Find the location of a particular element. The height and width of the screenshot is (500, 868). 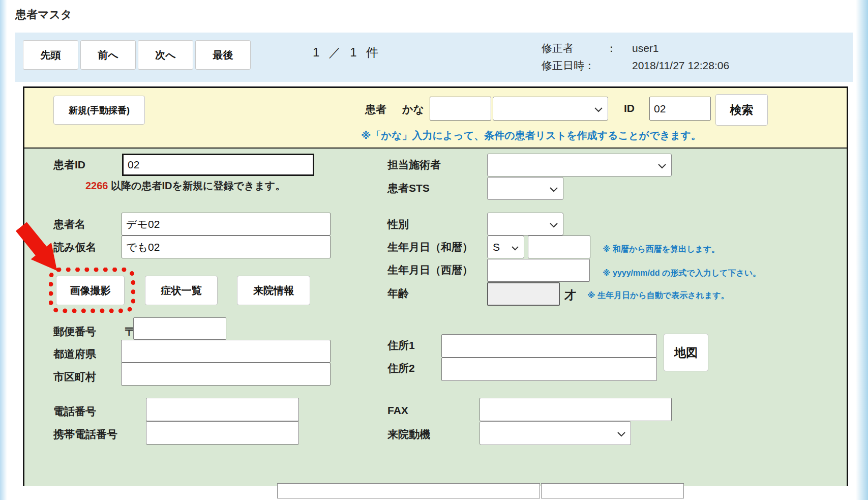

birthdate-seireki-label: 生年月日（西暦） is located at coordinates (430, 270).